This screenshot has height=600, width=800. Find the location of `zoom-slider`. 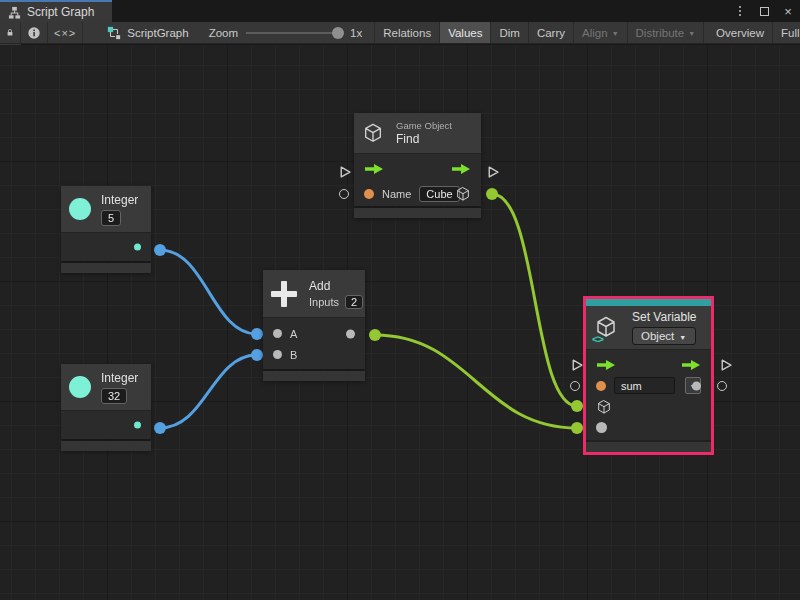

zoom-slider is located at coordinates (294, 33).